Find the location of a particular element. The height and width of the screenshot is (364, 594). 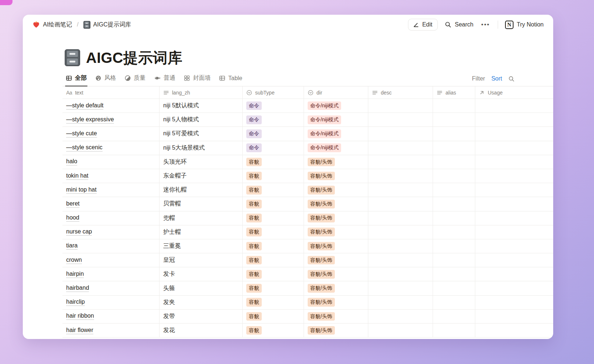

view-tab: 普通 is located at coordinates (165, 79).